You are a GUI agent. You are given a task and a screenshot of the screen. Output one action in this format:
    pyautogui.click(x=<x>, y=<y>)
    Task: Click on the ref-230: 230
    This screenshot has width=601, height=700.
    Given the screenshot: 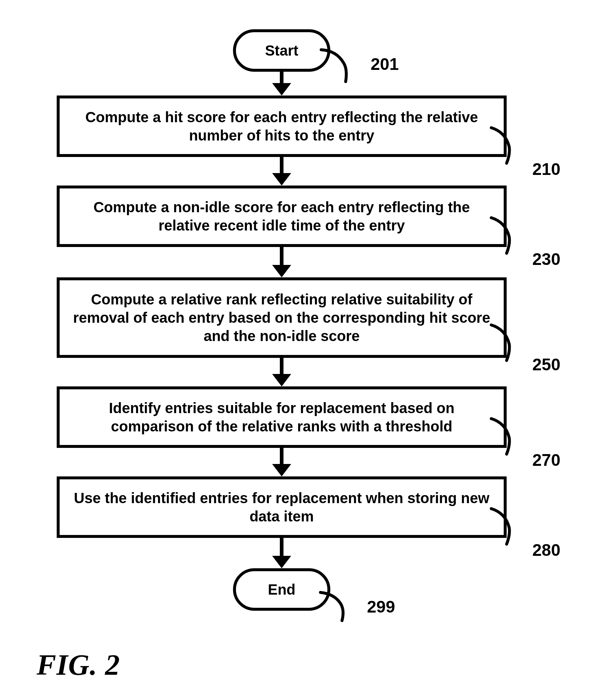 What is the action you would take?
    pyautogui.click(x=546, y=259)
    